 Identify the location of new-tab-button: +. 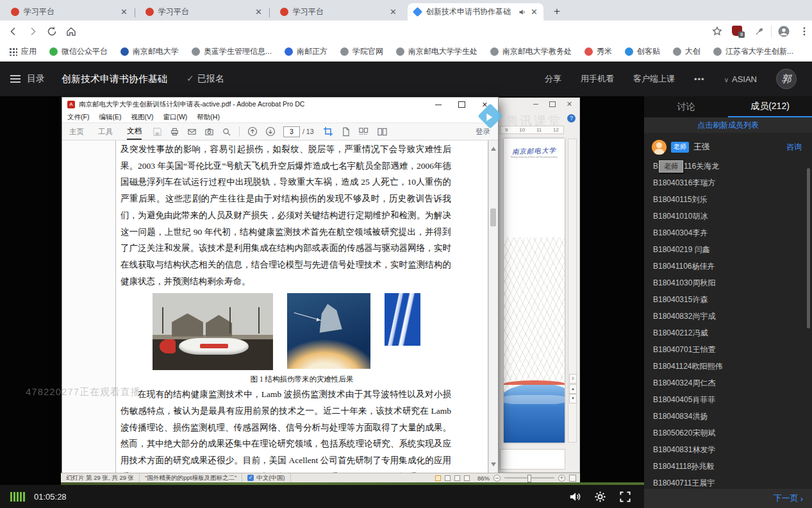
(557, 12).